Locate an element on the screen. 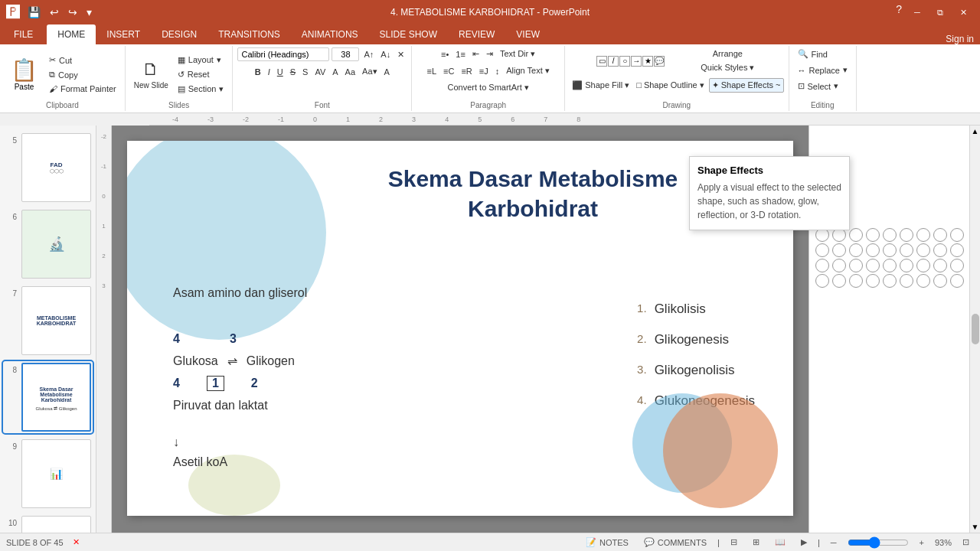 Image resolution: width=980 pixels, height=551 pixels. section-button: ▤ Section ▾ is located at coordinates (201, 89).